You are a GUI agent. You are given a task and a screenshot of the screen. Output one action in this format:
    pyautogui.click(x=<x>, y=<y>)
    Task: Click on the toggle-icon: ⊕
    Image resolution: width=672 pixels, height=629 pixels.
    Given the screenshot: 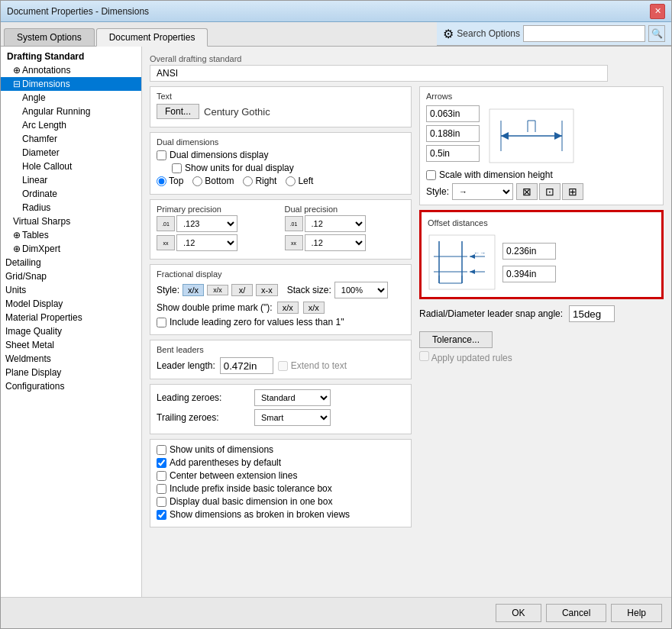 What is the action you would take?
    pyautogui.click(x=17, y=70)
    